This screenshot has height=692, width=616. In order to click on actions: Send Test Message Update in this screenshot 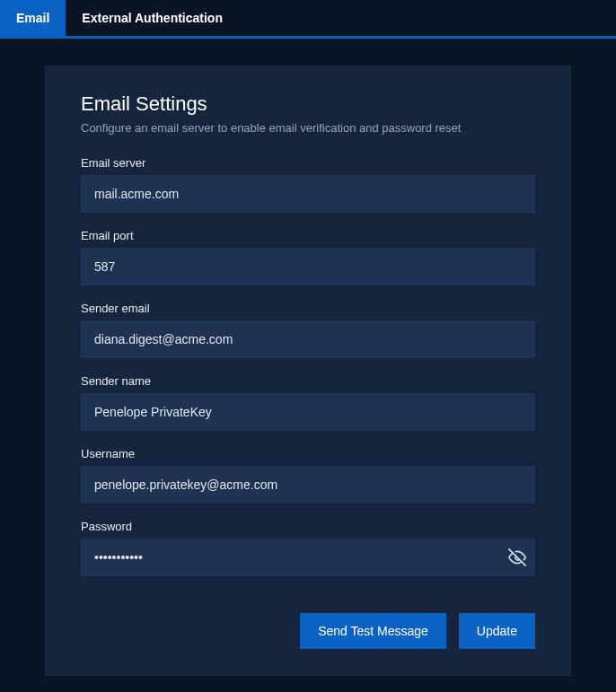, I will do `click(418, 631)`.